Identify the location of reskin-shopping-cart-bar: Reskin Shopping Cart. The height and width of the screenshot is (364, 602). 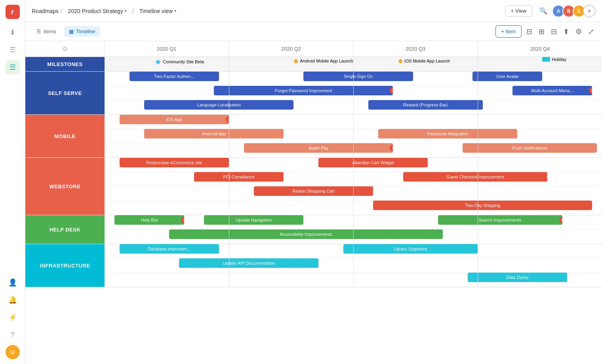
(314, 191).